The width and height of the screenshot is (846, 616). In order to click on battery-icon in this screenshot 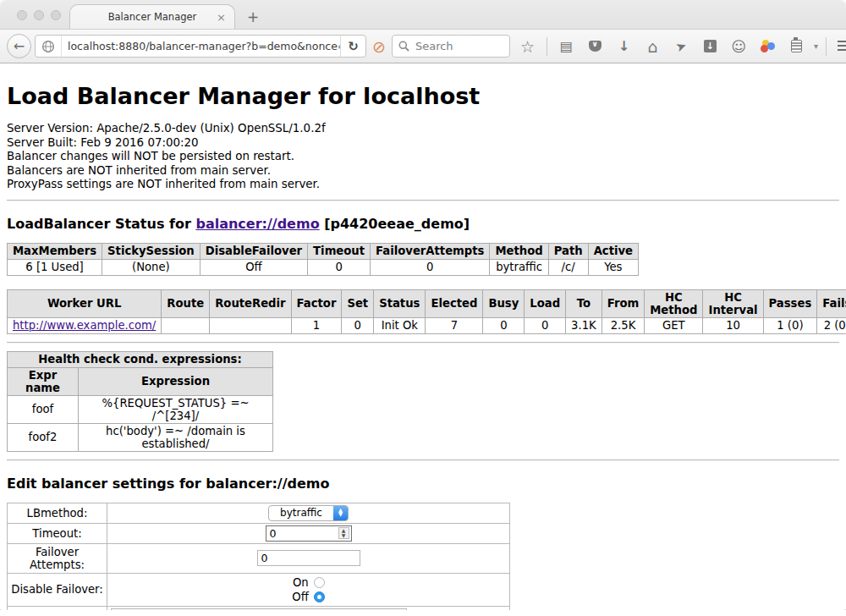, I will do `click(797, 46)`.